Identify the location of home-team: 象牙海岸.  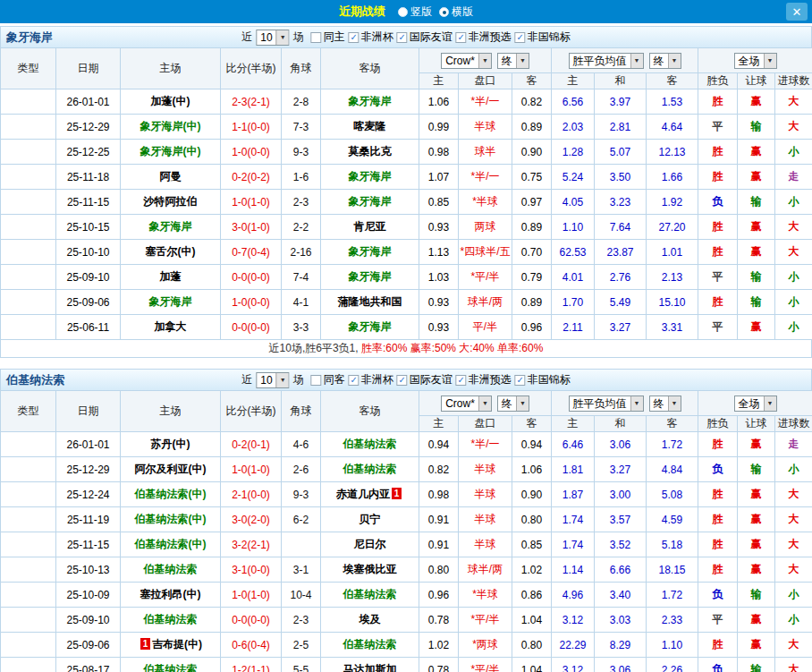
(171, 302).